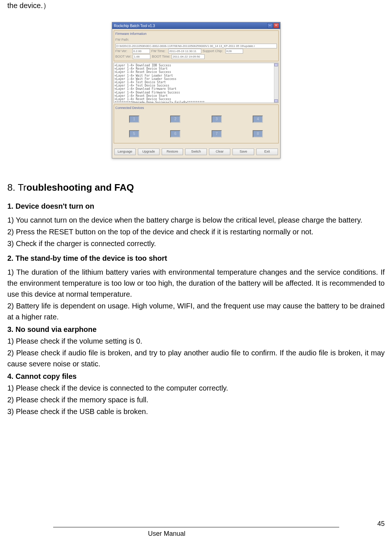  What do you see at coordinates (196, 232) in the screenshot?
I see `faq-q1-body: 1) You cannot turn on the device when th…` at bounding box center [196, 232].